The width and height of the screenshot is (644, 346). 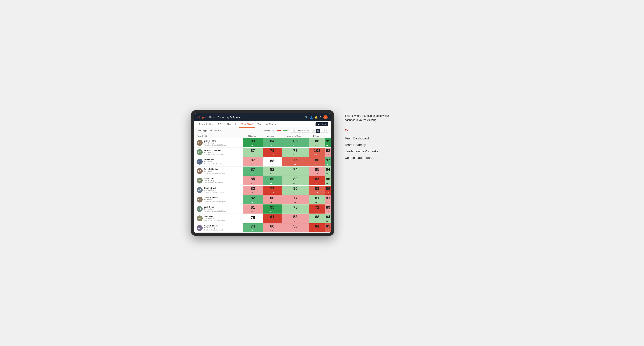 I want to click on col-header-approach: Approach →, so click(x=272, y=136).